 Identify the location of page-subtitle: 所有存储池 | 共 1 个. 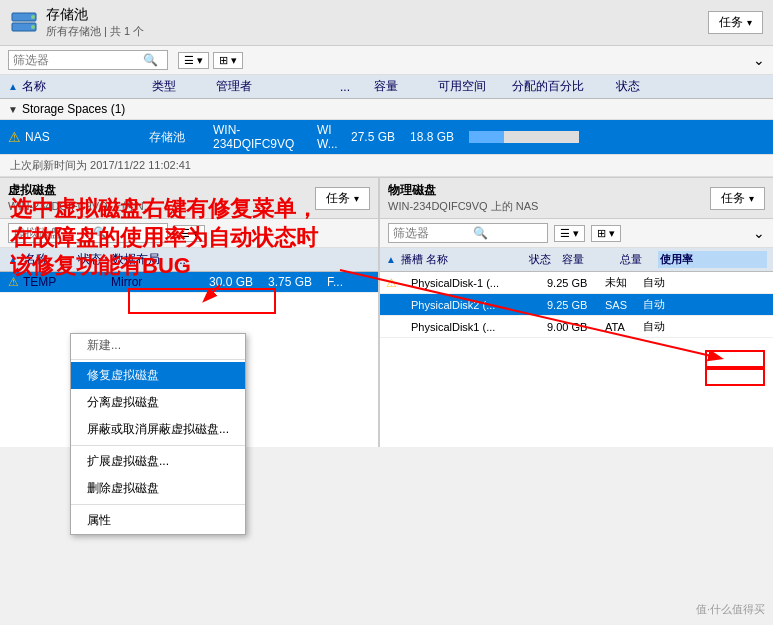
(95, 32).